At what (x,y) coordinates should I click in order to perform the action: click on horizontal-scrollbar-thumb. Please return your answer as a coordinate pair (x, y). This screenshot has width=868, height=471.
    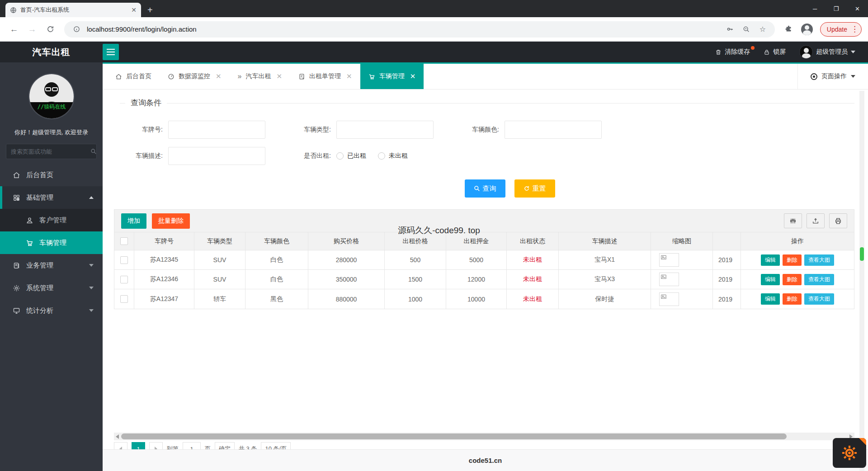
    Looking at the image, I should click on (454, 437).